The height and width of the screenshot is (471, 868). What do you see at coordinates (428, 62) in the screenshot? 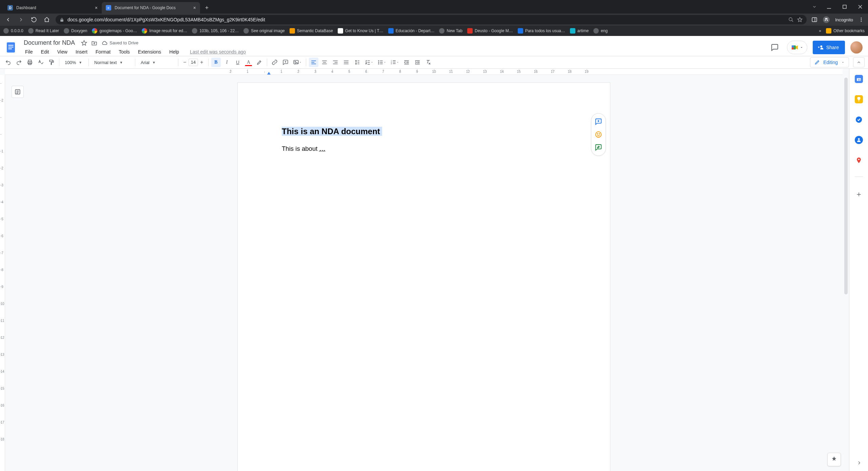
I see `clear-formatting-button` at bounding box center [428, 62].